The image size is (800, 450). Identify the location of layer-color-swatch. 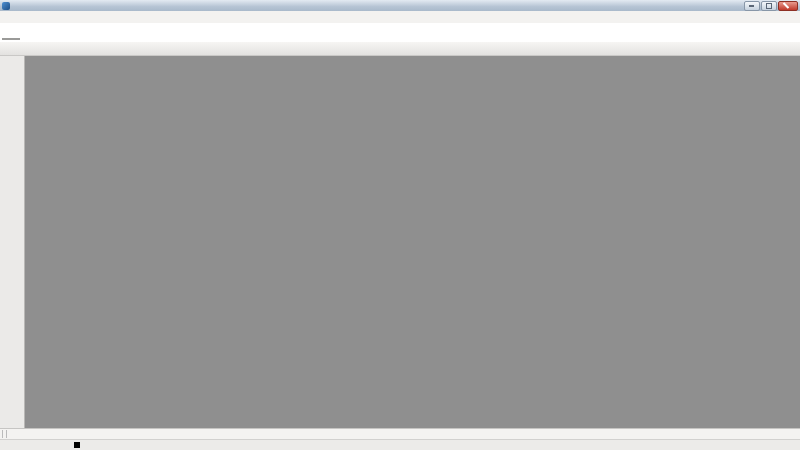
(77, 445).